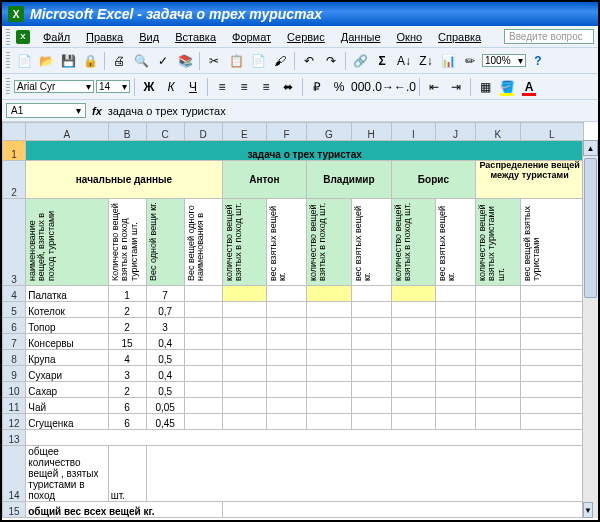  Describe the element at coordinates (14, 390) in the screenshot. I see `row-header: 10` at that location.